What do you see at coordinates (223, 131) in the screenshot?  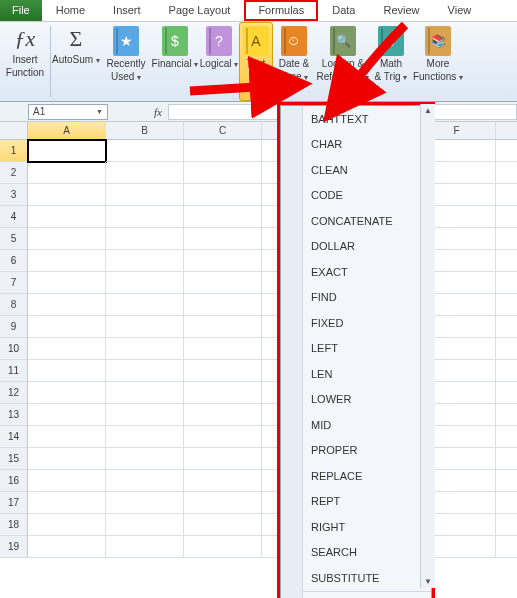 I see `column-header: C` at bounding box center [223, 131].